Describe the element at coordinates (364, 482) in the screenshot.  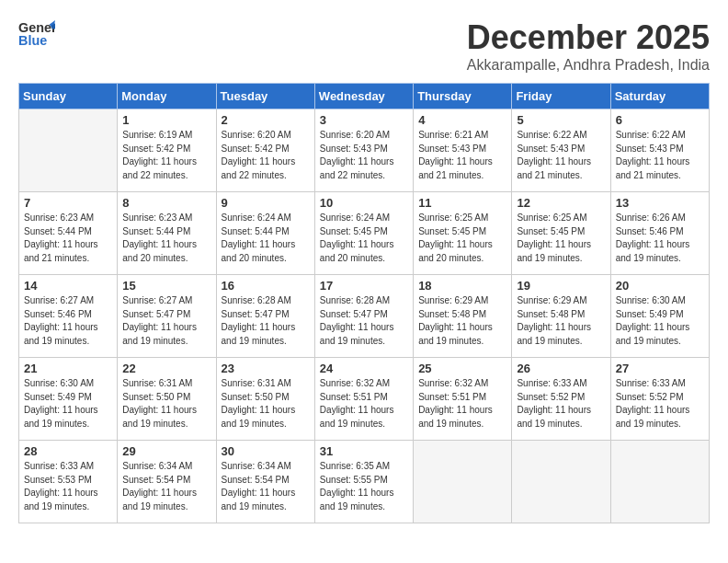
I see `calendar-cell: 31Sunrise: 6:35 AM Sunset: 5:55 PM Dayli…` at that location.